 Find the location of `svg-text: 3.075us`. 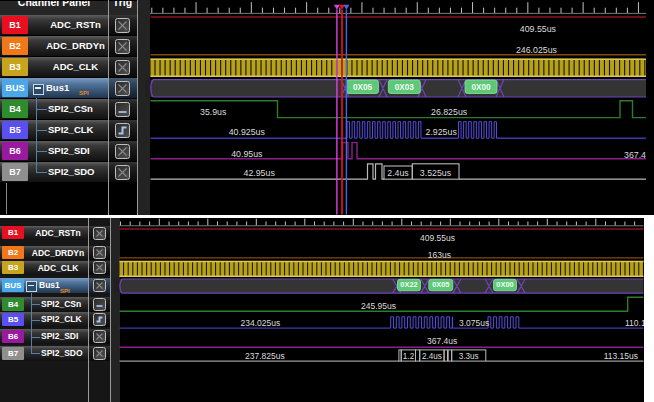

svg-text: 3.075us is located at coordinates (474, 322).